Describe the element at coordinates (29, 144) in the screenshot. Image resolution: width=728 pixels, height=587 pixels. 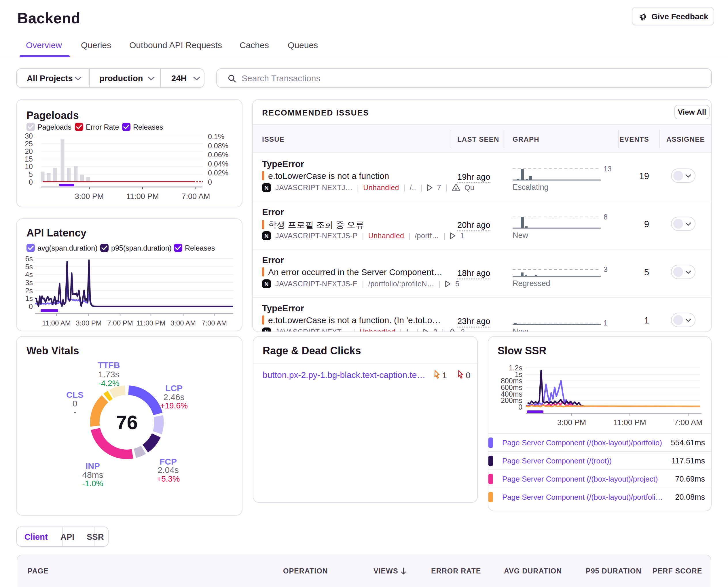
I see `svg-text: 25` at that location.